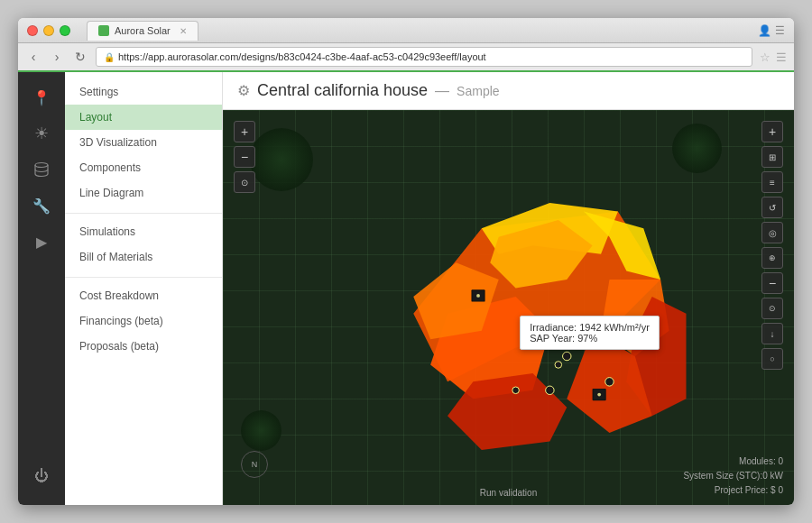 The image size is (812, 523). I want to click on status-system-size: System Size (STC):0 kW, so click(733, 476).